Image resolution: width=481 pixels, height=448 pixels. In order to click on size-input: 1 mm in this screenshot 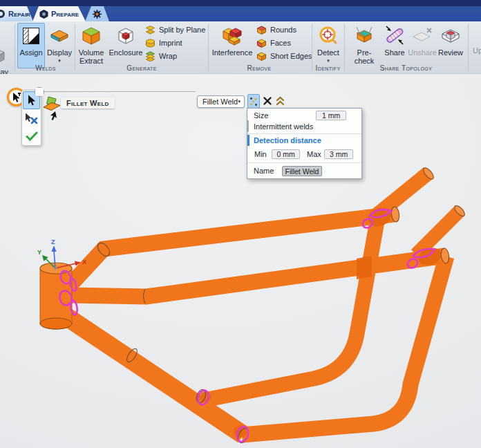, I will do `click(331, 115)`.